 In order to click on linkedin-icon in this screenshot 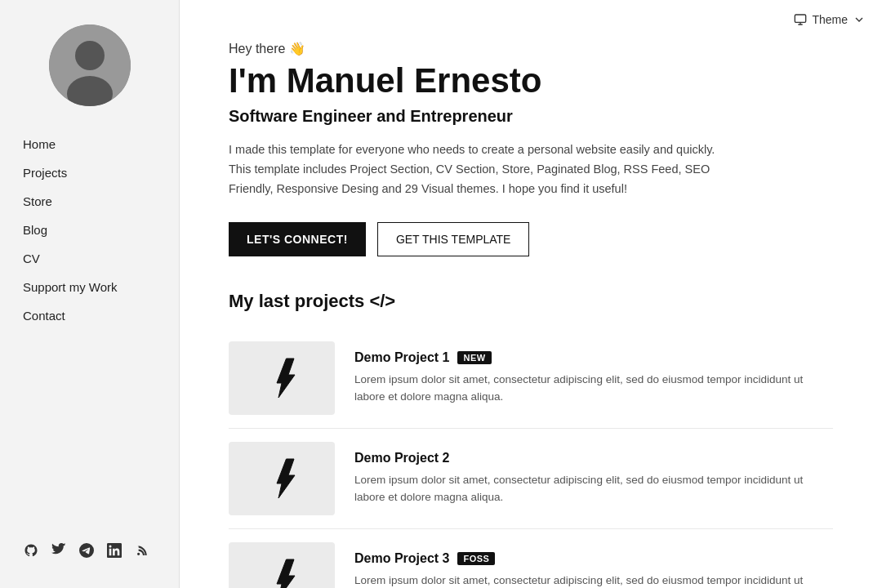, I will do `click(114, 550)`.